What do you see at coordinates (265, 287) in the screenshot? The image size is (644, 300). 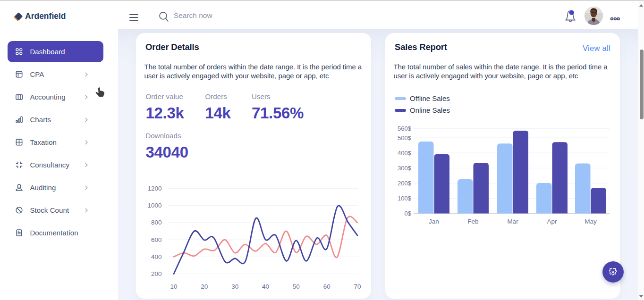 I see `svg-text: 40` at bounding box center [265, 287].